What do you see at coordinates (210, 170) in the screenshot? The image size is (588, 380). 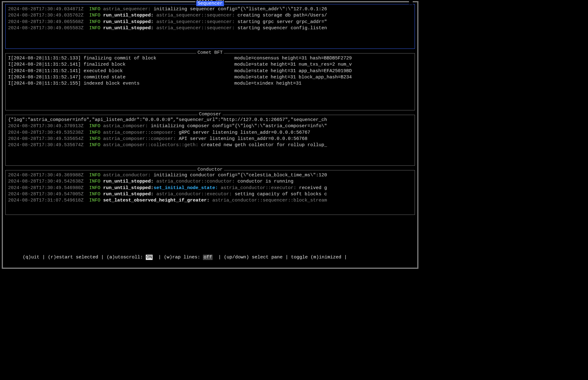 I see `pane-conductor-title: Conductor` at bounding box center [210, 170].